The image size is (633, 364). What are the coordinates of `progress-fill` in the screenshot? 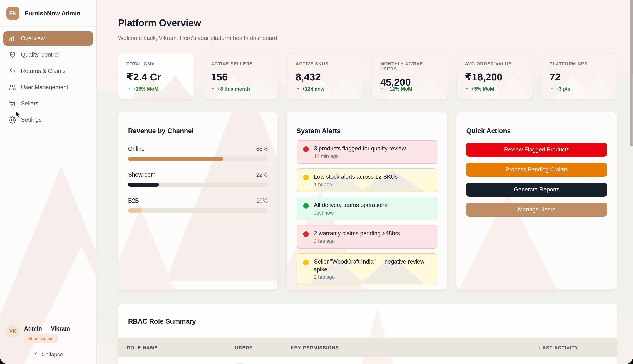 It's located at (144, 184).